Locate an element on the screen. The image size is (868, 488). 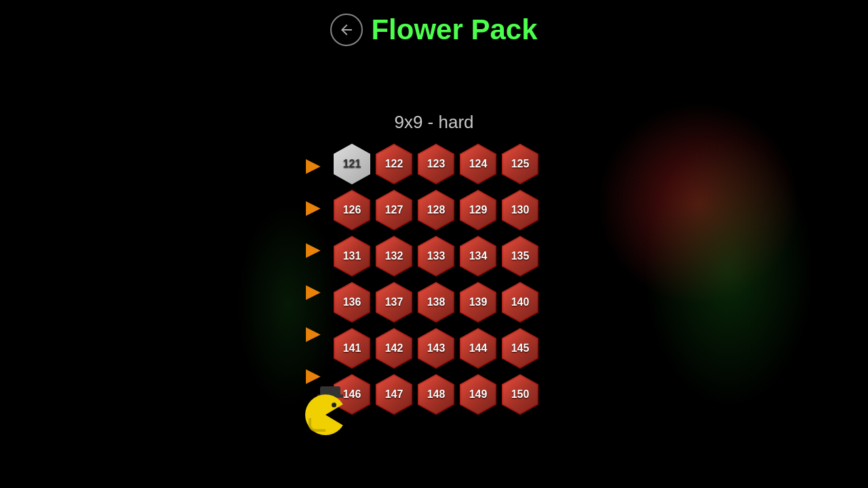
hex-number-128: 128 is located at coordinates (437, 210).